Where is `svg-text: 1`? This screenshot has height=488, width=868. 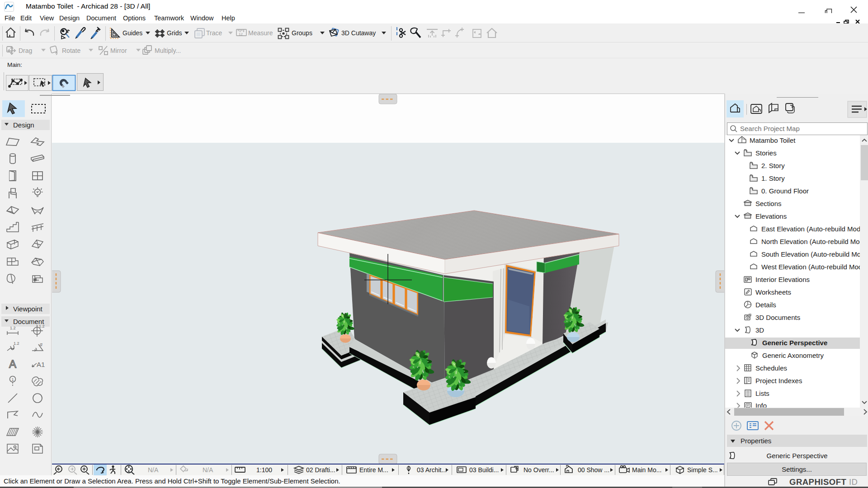
svg-text: 1 is located at coordinates (13, 380).